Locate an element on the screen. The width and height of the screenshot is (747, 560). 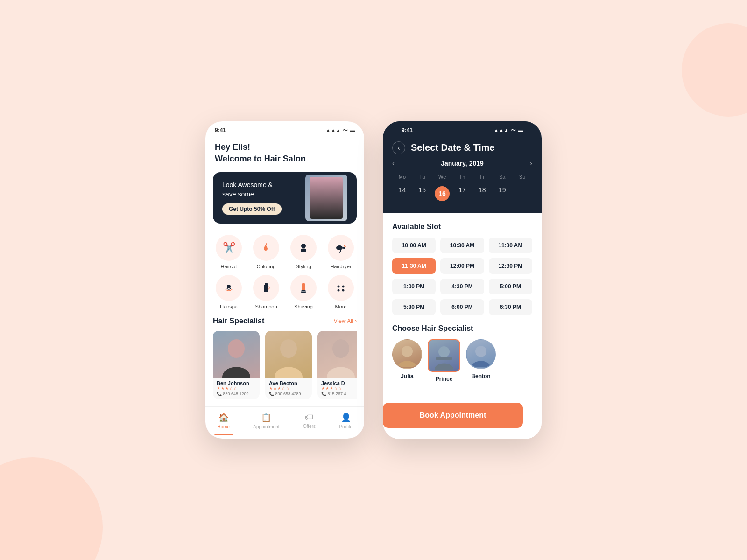
day-tu: Tu is located at coordinates (422, 177).